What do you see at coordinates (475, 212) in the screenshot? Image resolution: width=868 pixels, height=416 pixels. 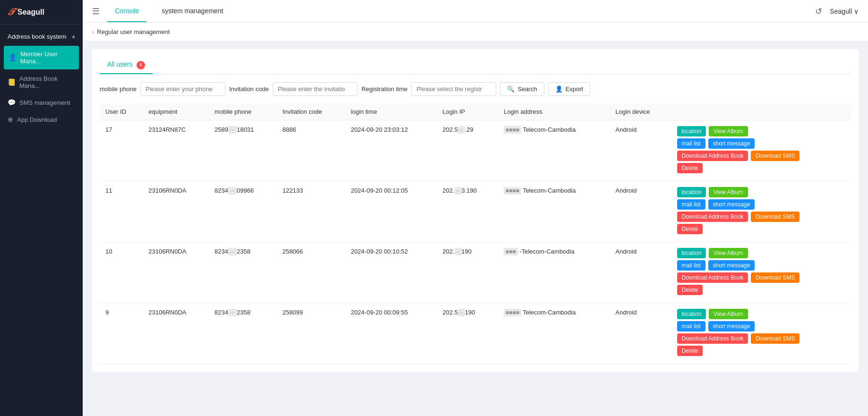 I see `table-row: 11 23106RN0DA 8234···09966 122133 2024-0…` at bounding box center [475, 212].